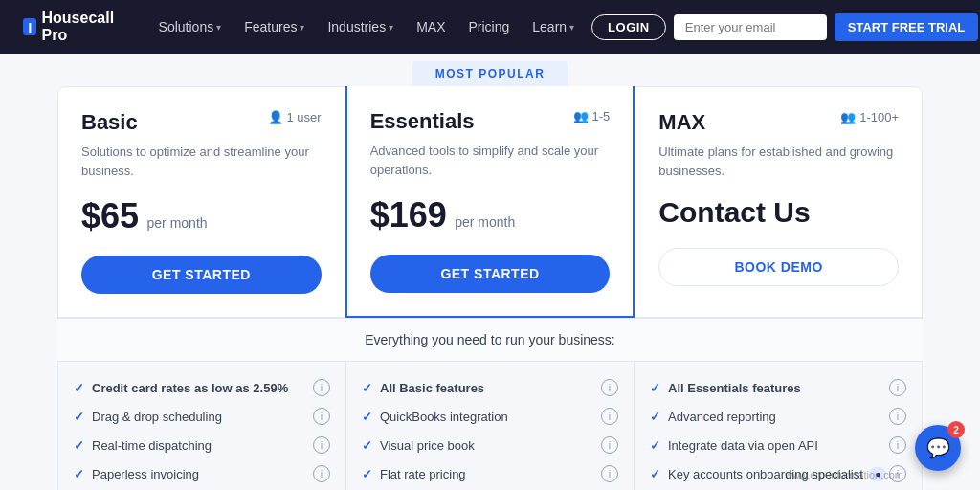 This screenshot has height=490, width=980. What do you see at coordinates (201, 202) in the screenshot?
I see `pricing-card-basic: Basic 👤 1 user Solutions to optimize and…` at bounding box center [201, 202].